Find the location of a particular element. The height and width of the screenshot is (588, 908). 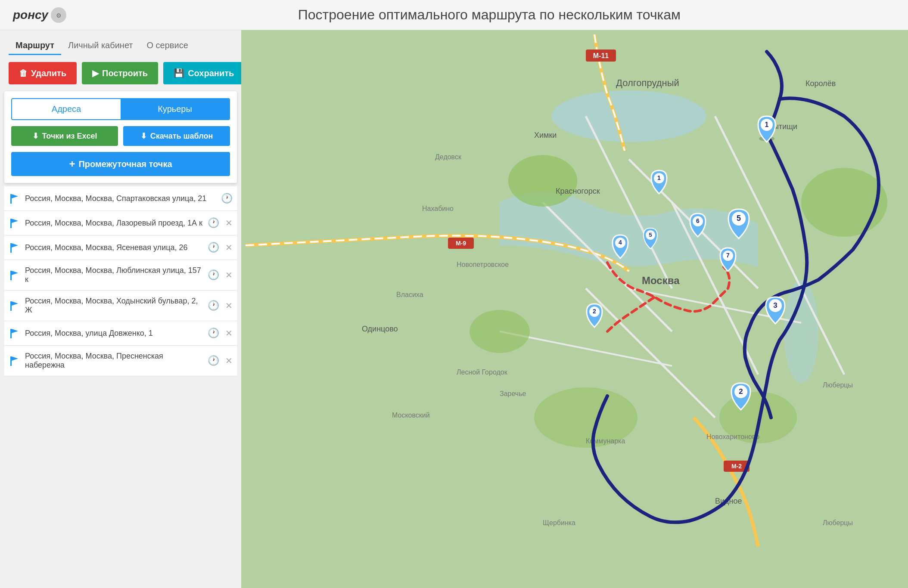

list-item: Россия, Москва, Москва, Ходынский бульва… is located at coordinates (121, 306).